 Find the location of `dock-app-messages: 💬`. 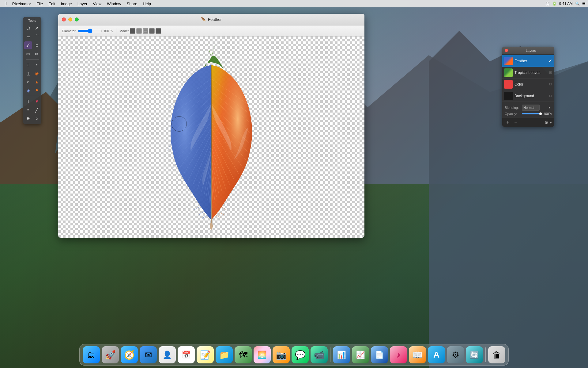

dock-app-messages: 💬 is located at coordinates (300, 355).